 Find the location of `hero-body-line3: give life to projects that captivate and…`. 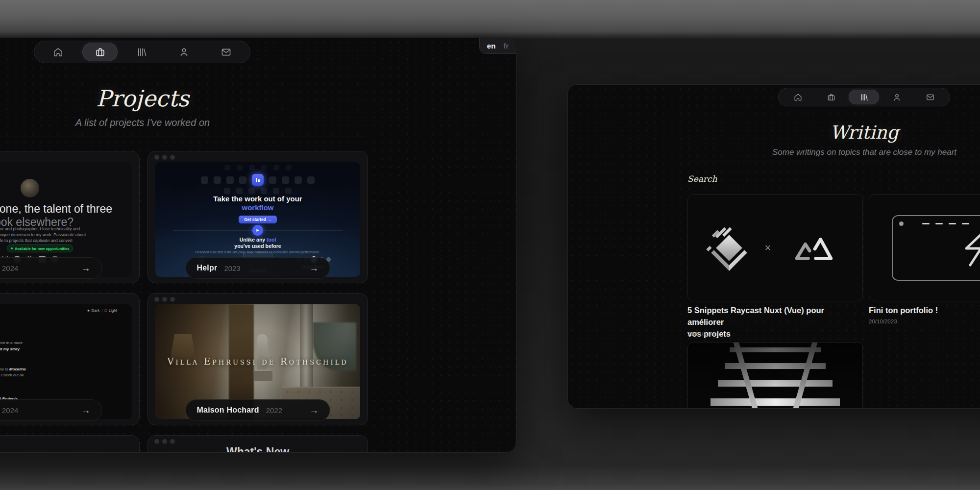

hero-body-line3: give life to projects that captivate and… is located at coordinates (36, 241).